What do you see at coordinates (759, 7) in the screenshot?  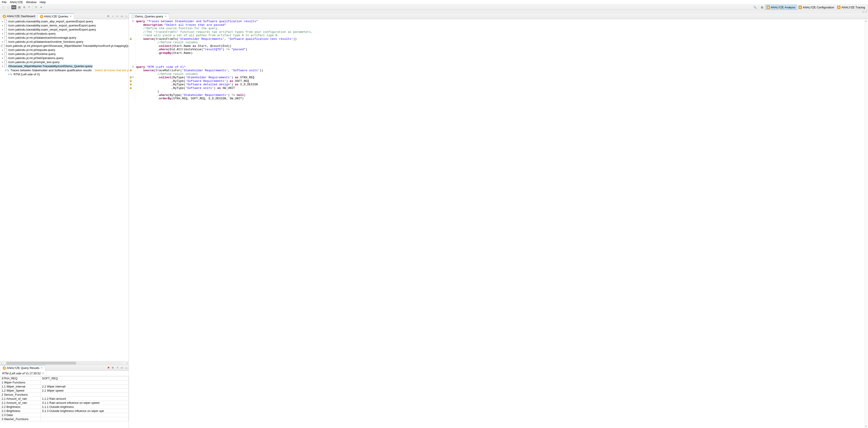 I see `toolbar-separator` at bounding box center [759, 7].